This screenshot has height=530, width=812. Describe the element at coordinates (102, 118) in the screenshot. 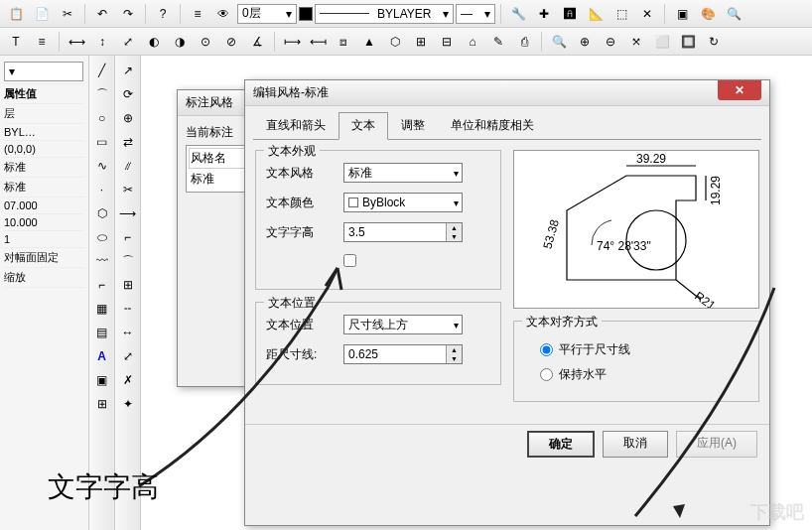

I see `circle-icon: ○` at that location.